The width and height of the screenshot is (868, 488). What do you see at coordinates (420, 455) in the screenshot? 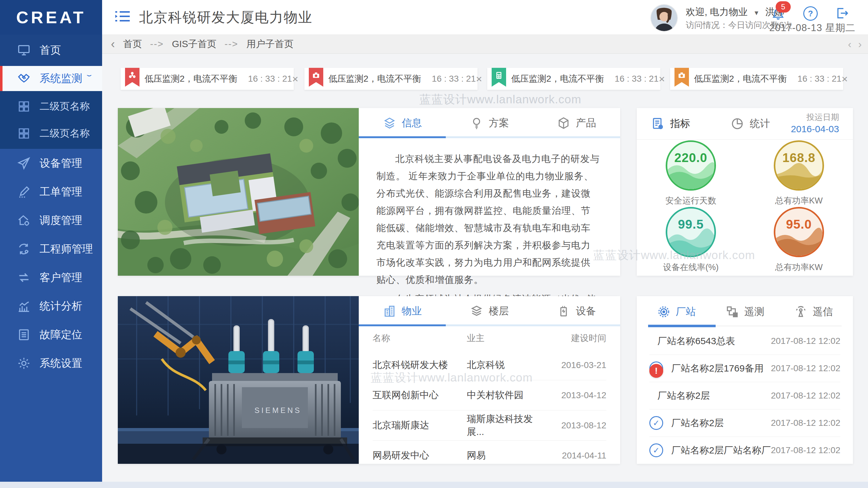
I see `cell-name: 网易研发中心` at bounding box center [420, 455].